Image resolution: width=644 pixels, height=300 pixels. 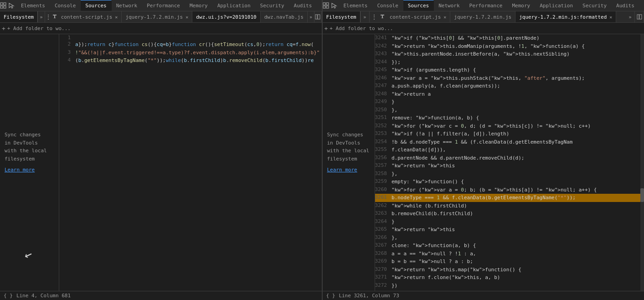 What do you see at coordinates (334, 5) in the screenshot?
I see `devtools-cursor-icon-right` at bounding box center [334, 5].